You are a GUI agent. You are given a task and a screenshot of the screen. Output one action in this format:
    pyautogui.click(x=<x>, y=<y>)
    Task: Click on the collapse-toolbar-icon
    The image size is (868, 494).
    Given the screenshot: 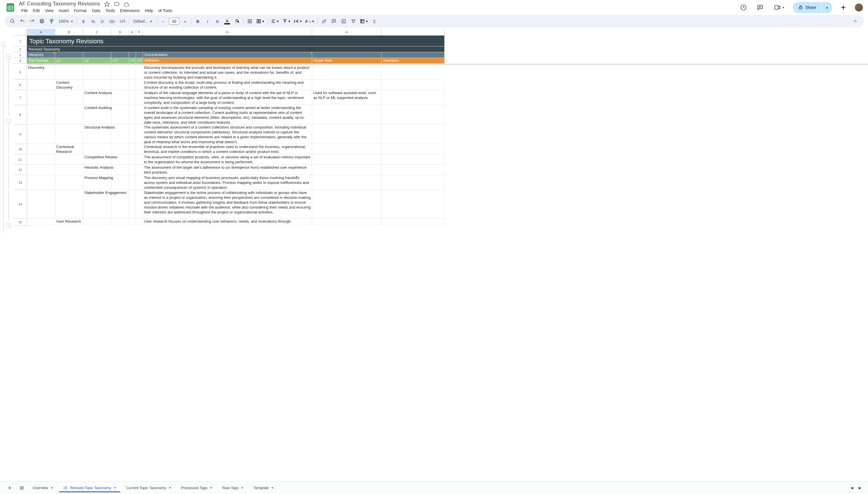 What is the action you would take?
    pyautogui.click(x=855, y=21)
    